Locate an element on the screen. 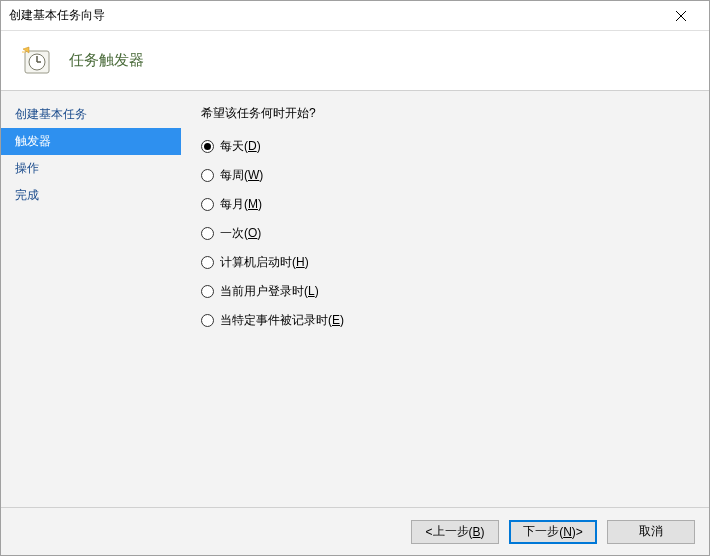 The width and height of the screenshot is (710, 556). radio-option: 每月(M) is located at coordinates (445, 204).